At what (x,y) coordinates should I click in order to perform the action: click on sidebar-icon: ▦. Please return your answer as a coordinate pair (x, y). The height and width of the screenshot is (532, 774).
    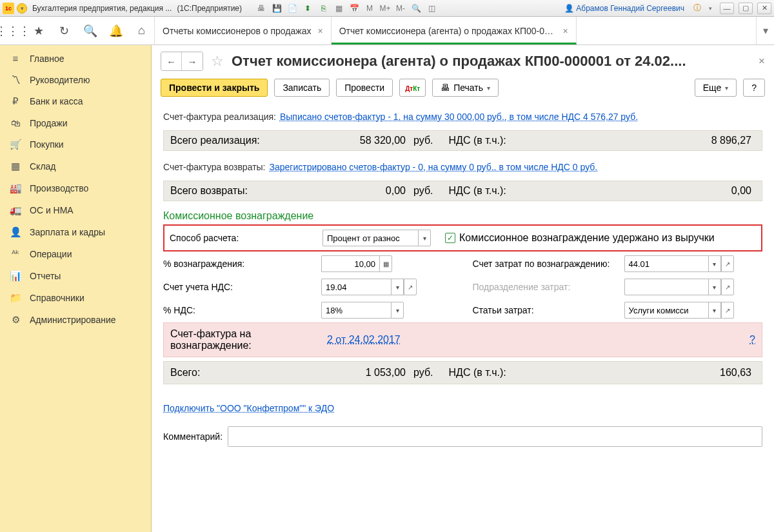
    Looking at the image, I should click on (15, 166).